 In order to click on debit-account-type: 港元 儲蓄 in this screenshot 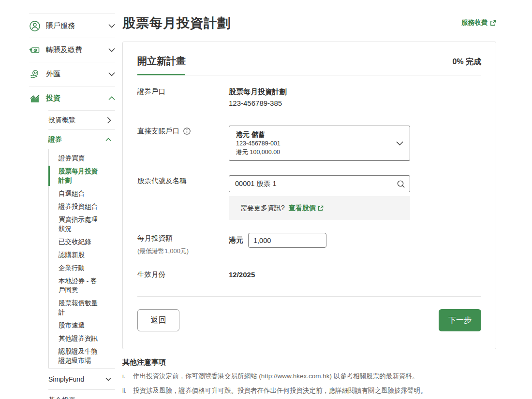, I will do `click(314, 134)`.